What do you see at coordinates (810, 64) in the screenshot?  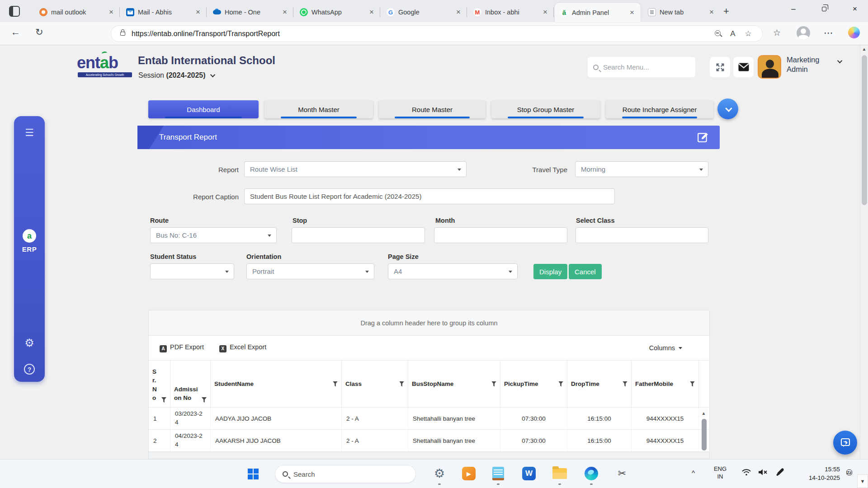 I see `user-name: Marketing Admin` at bounding box center [810, 64].